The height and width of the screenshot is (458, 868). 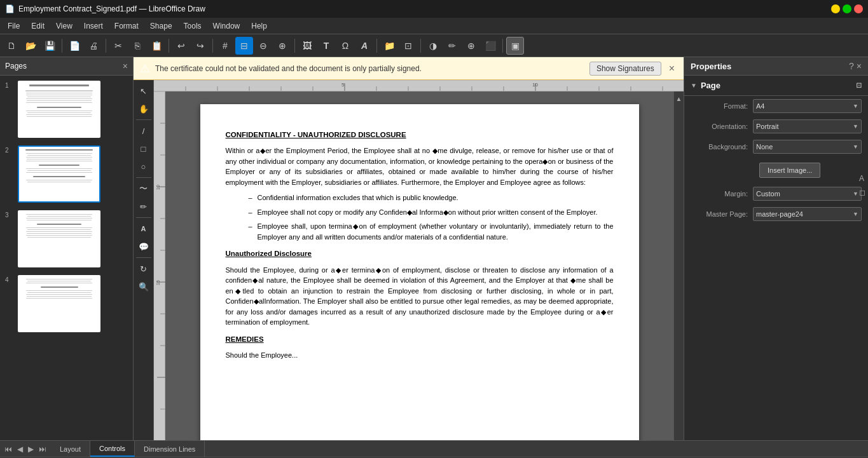 I want to click on paste-button: 📋, so click(x=156, y=46).